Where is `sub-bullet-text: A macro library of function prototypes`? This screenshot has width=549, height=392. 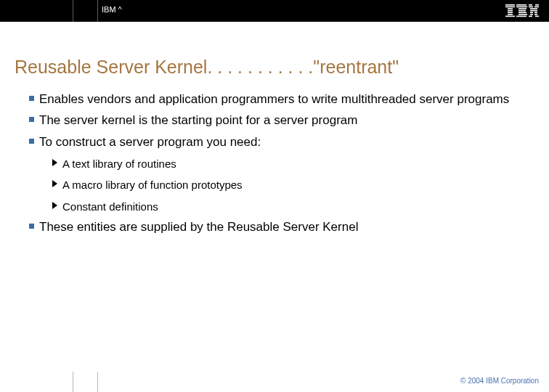
sub-bullet-text: A macro library of function prototypes is located at coordinates (152, 184).